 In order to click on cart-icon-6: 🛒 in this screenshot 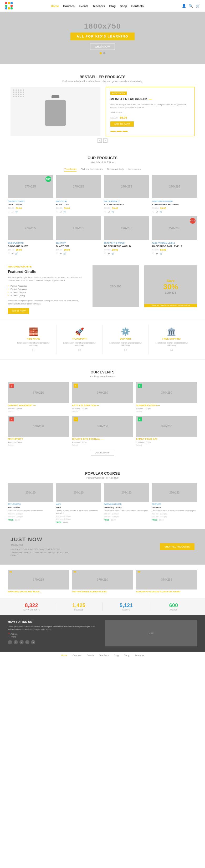, I will do `click(65, 253)`.